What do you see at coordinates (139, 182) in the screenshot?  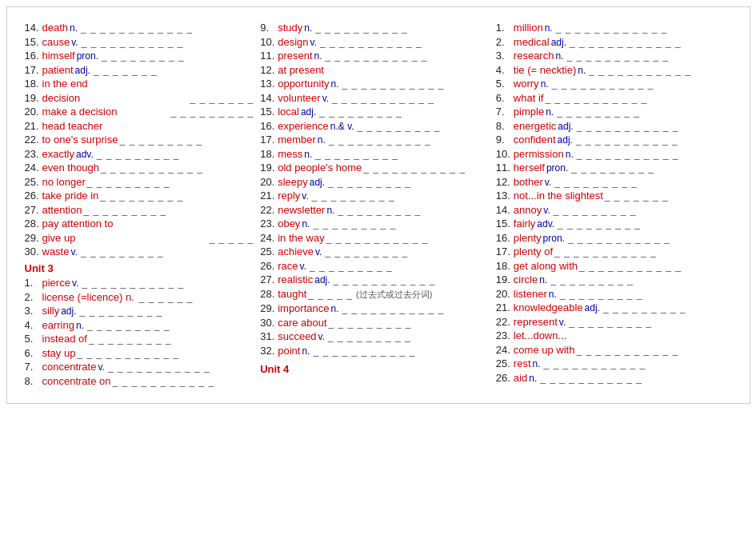 I see `list-item: 25. no longer _ _ _ _ _ _ _ _ _` at bounding box center [139, 182].